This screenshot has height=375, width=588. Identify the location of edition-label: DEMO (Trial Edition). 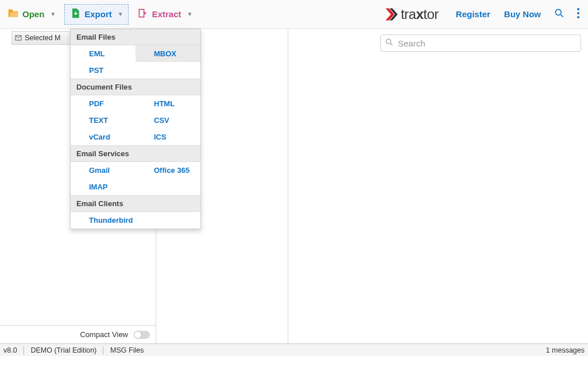
(63, 350).